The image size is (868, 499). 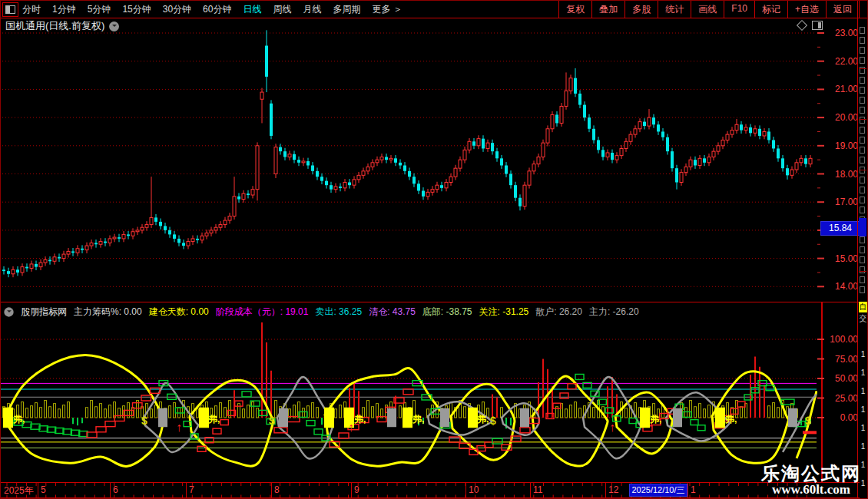 I want to click on indicator-field: 主力: -26.20, so click(x=615, y=312).